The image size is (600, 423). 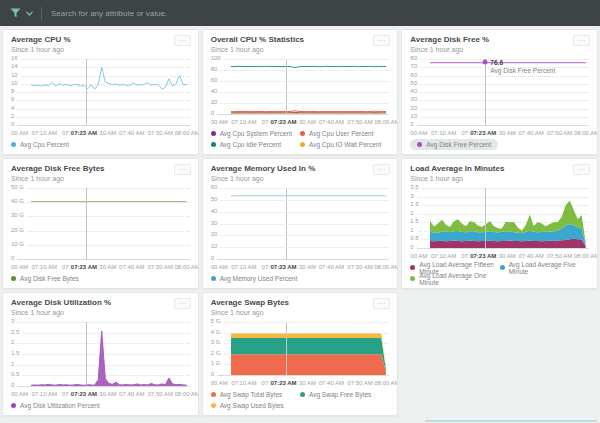 What do you see at coordinates (30, 14) in the screenshot?
I see `chevron-down-icon` at bounding box center [30, 14].